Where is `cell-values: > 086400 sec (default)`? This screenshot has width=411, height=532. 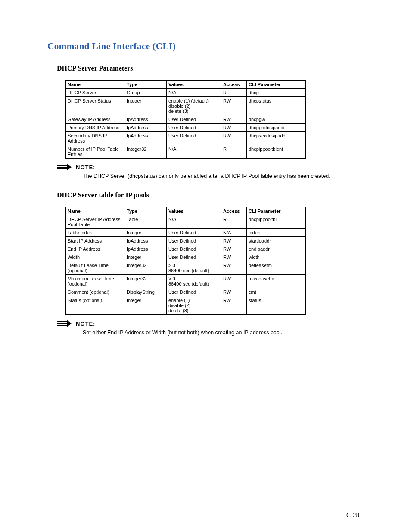
cell-values: > 086400 sec (default) is located at coordinates (194, 282).